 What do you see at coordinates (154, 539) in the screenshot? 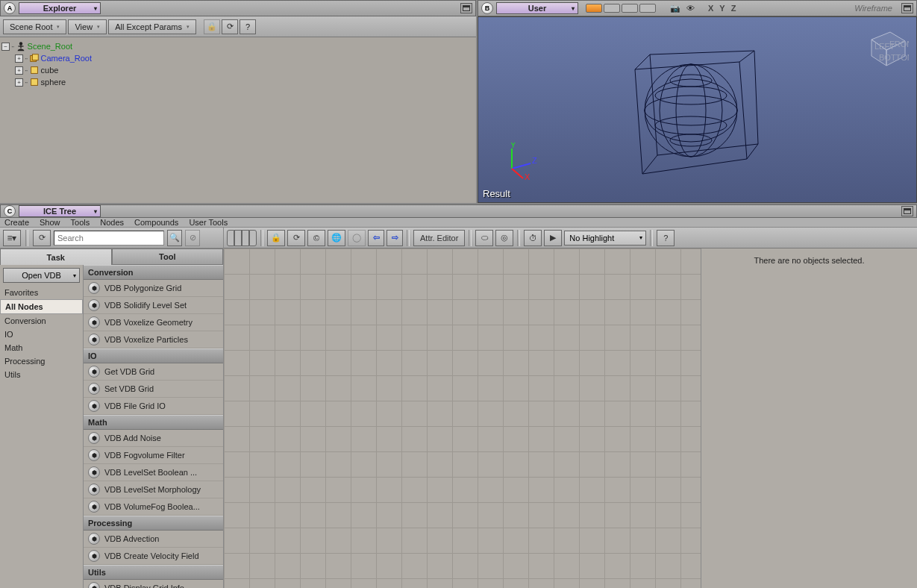
I see `node-item: ⬢VDB Advection` at bounding box center [154, 539].